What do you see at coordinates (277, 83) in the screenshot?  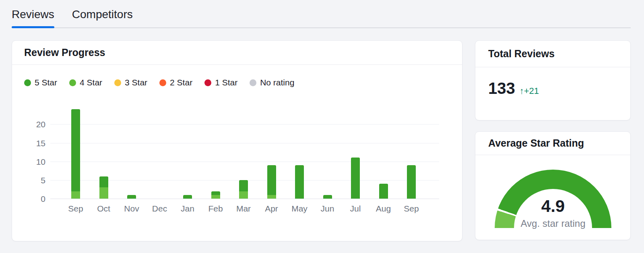 I see `legend-label: No rating` at bounding box center [277, 83].